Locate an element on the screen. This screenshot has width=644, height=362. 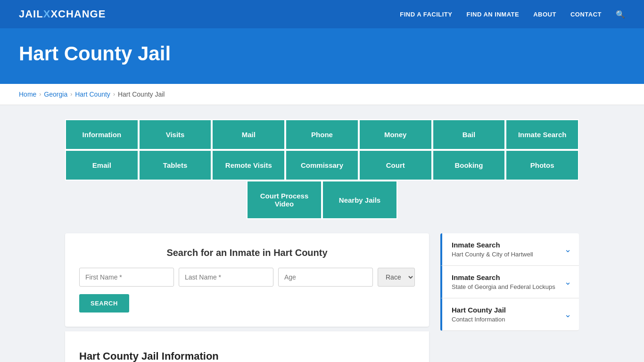
btn-photos: Photos is located at coordinates (542, 165).